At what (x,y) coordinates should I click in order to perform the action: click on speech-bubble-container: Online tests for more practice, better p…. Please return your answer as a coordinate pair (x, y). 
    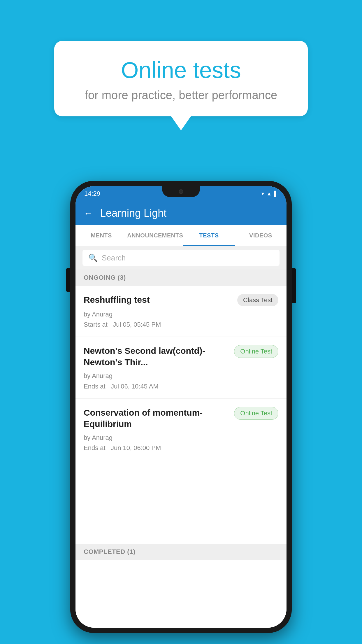
    Looking at the image, I should click on (181, 79).